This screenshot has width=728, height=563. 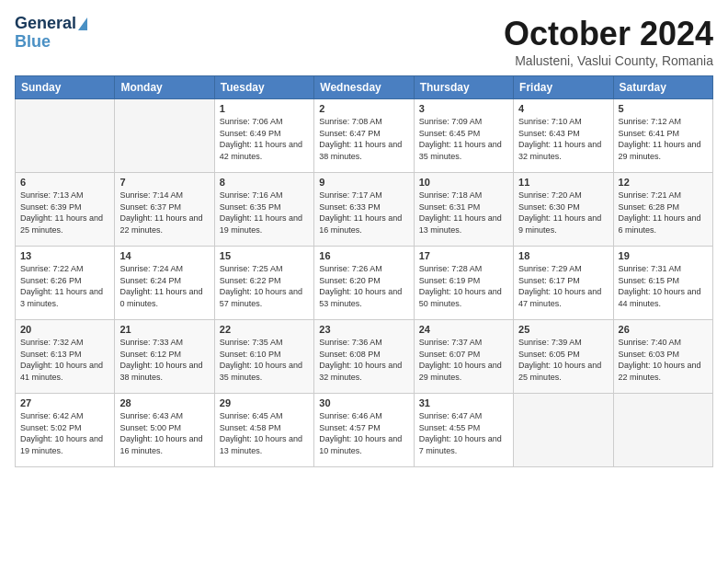 I want to click on day-number: 7, so click(x=164, y=182).